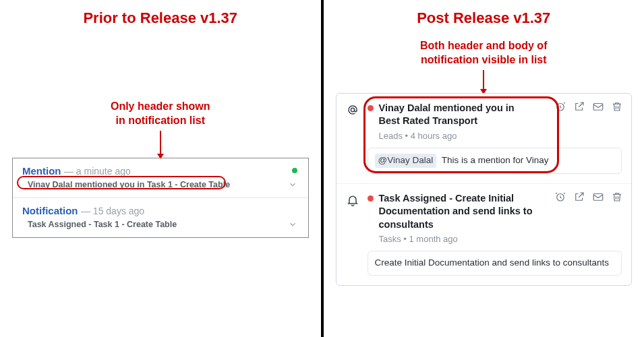  I want to click on post-release-title: Post Release v1.37, so click(484, 18).